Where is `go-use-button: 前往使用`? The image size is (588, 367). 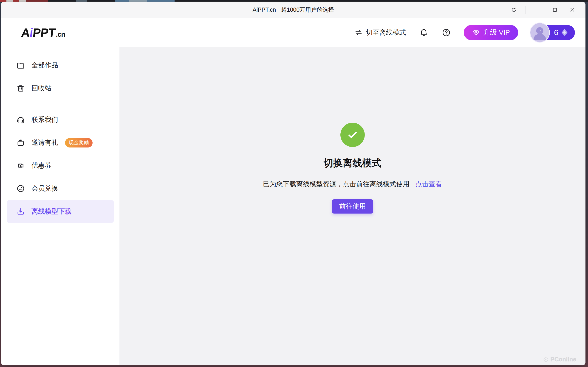 go-use-button: 前往使用 is located at coordinates (353, 206).